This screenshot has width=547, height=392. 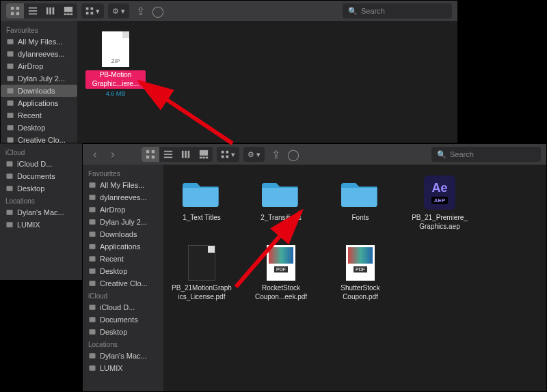 I want to click on sidebar-section-header: iCloud, so click(x=123, y=295).